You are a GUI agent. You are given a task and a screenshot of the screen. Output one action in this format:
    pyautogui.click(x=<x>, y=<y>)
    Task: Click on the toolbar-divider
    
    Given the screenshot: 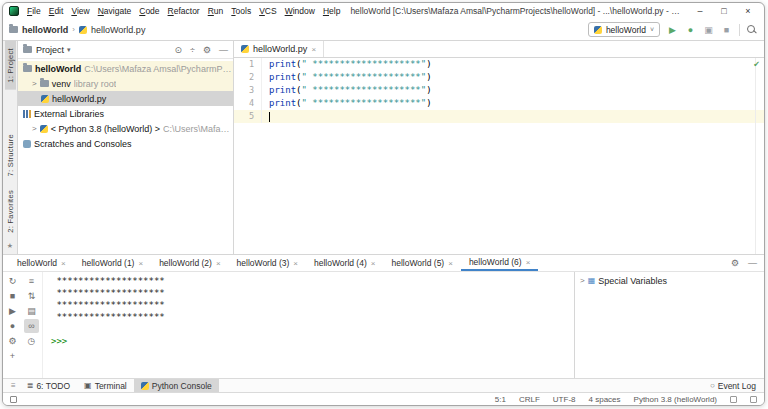 What is the action you would take?
    pyautogui.click(x=740, y=30)
    